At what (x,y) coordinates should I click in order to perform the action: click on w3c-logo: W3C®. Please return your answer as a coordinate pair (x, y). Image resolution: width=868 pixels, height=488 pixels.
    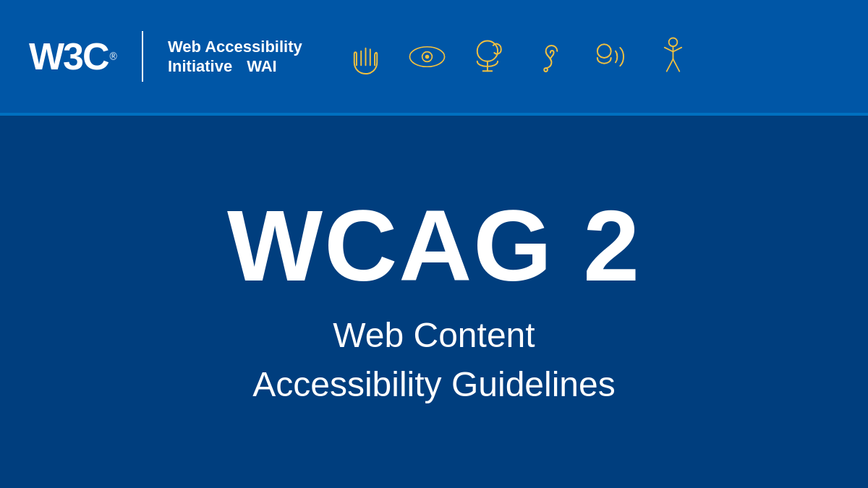
    Looking at the image, I should click on (73, 56).